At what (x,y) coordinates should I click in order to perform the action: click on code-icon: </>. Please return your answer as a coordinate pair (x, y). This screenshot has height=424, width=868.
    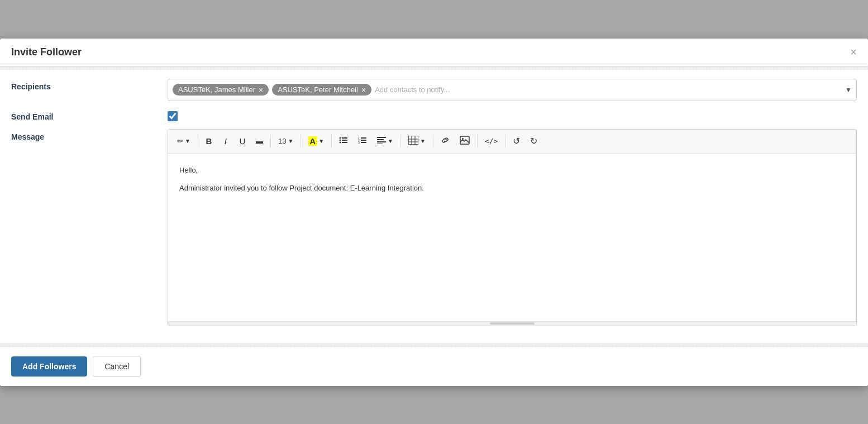
    Looking at the image, I should click on (492, 141).